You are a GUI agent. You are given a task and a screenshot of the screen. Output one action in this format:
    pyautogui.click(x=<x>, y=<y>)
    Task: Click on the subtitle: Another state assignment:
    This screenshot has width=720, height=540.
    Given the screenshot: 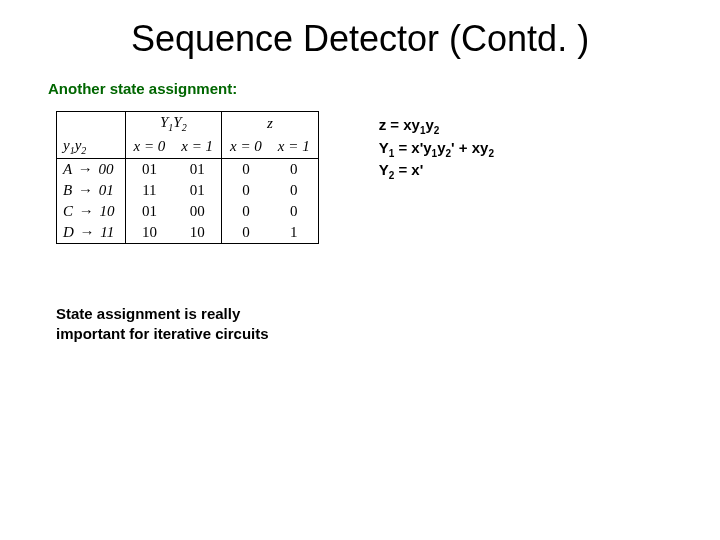 What is the action you would take?
    pyautogui.click(x=384, y=88)
    